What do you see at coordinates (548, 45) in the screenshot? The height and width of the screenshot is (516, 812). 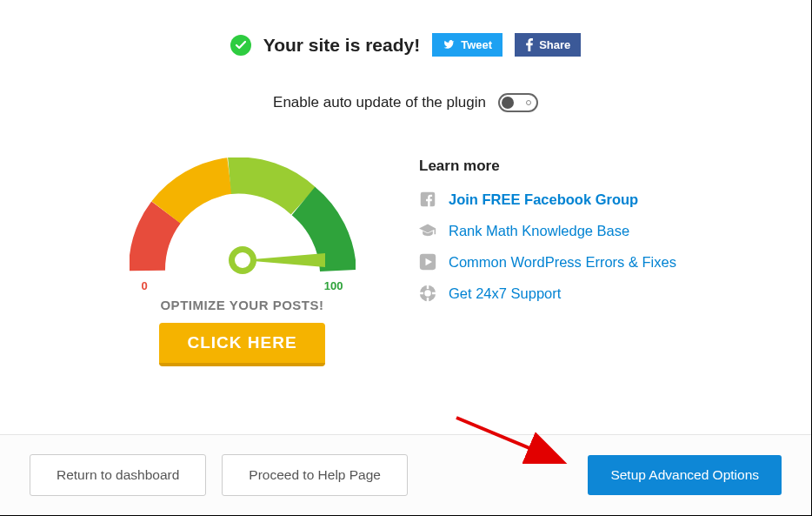 I see `fb-share-button: Share` at bounding box center [548, 45].